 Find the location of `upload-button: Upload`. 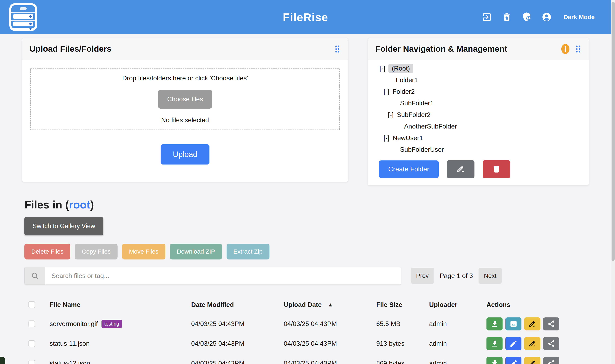

upload-button: Upload is located at coordinates (185, 155).